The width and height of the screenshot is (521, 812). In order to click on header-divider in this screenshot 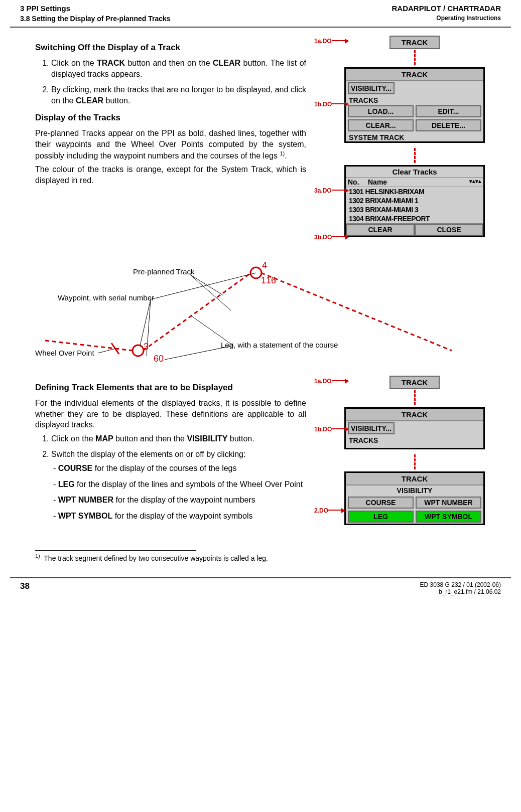, I will do `click(260, 27)`.